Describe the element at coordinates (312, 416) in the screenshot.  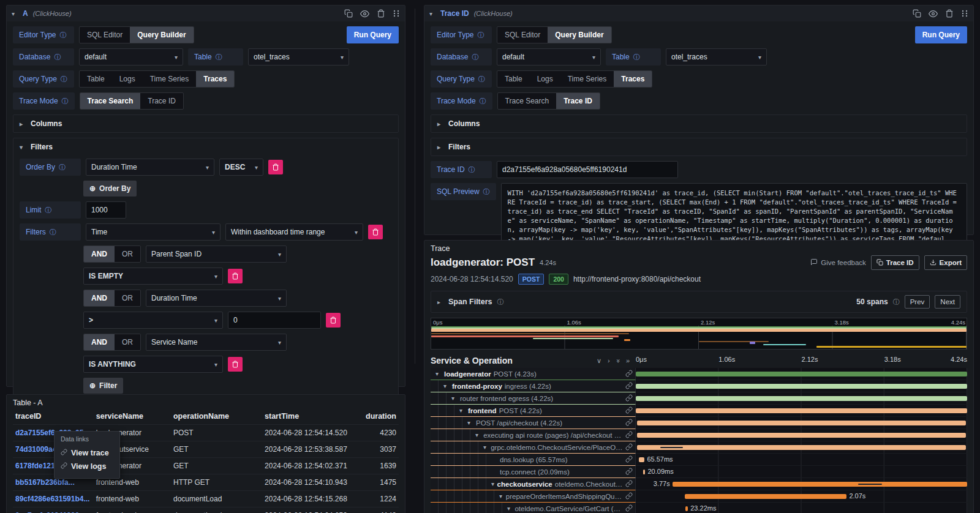
I see `col-header-starttime: startTime` at that location.